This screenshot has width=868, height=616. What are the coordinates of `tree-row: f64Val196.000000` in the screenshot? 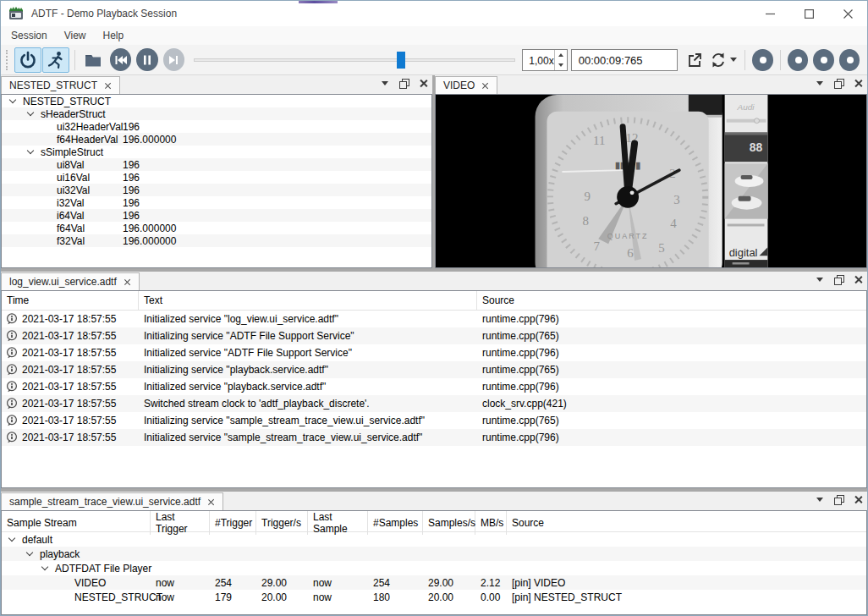 It's located at (217, 228).